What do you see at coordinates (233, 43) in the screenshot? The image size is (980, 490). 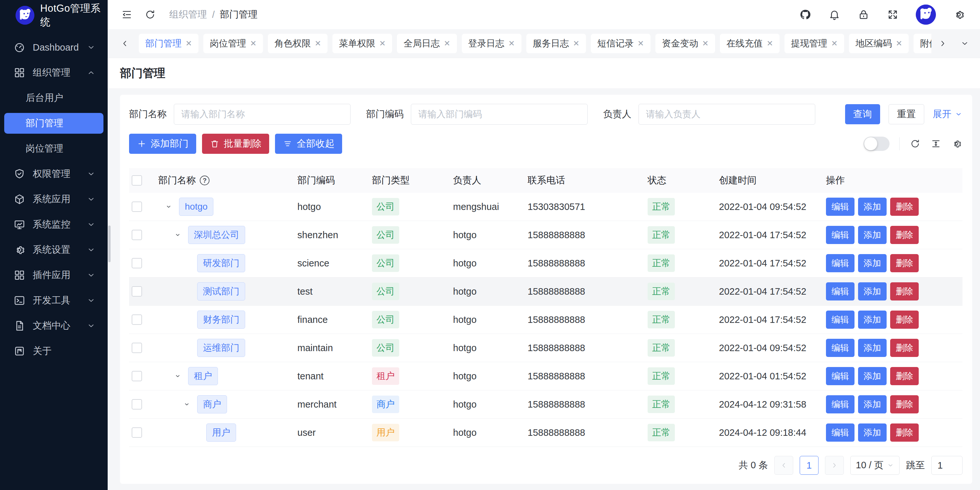 I see `tab-岗位管理: 岗位管理✕` at bounding box center [233, 43].